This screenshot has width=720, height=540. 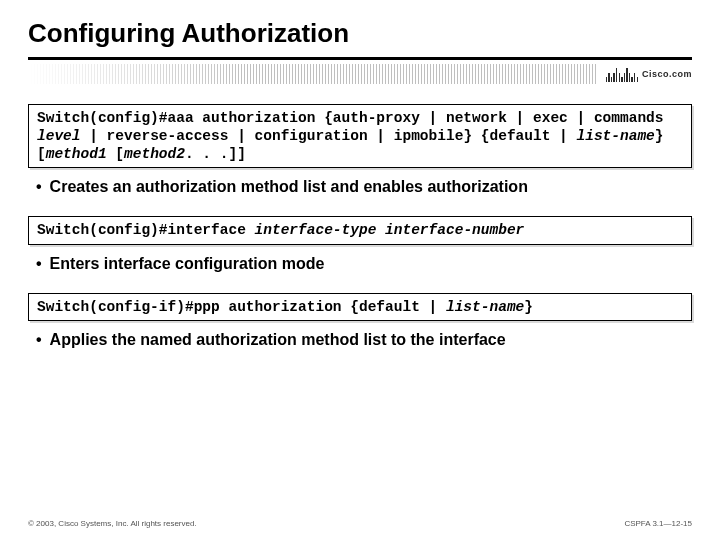 I want to click on footer: © 2003, Cisco Systems, Inc. All rights r…, so click(x=360, y=524).